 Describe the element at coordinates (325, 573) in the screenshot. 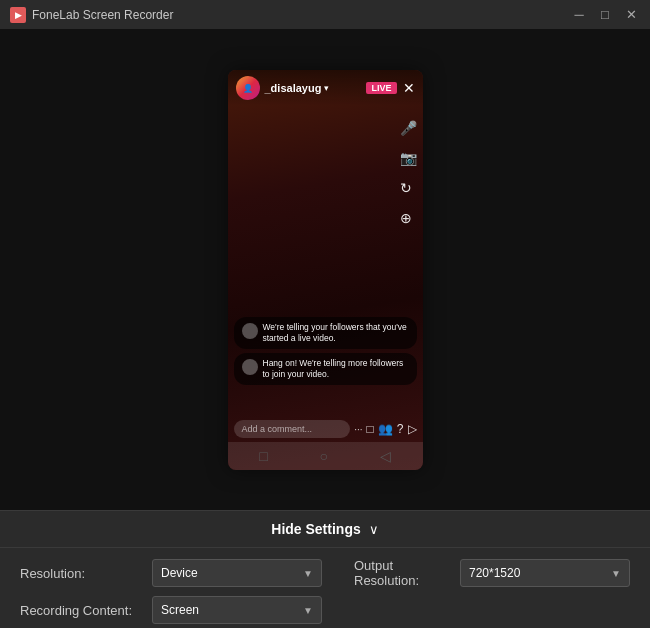

I see `resolution-row: Resolution: Device ▼ Output Resolution: …` at that location.